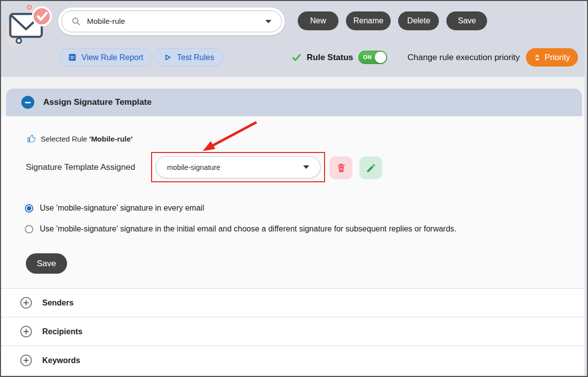 Image resolution: width=588 pixels, height=377 pixels. I want to click on sort-arrows-icon, so click(537, 58).